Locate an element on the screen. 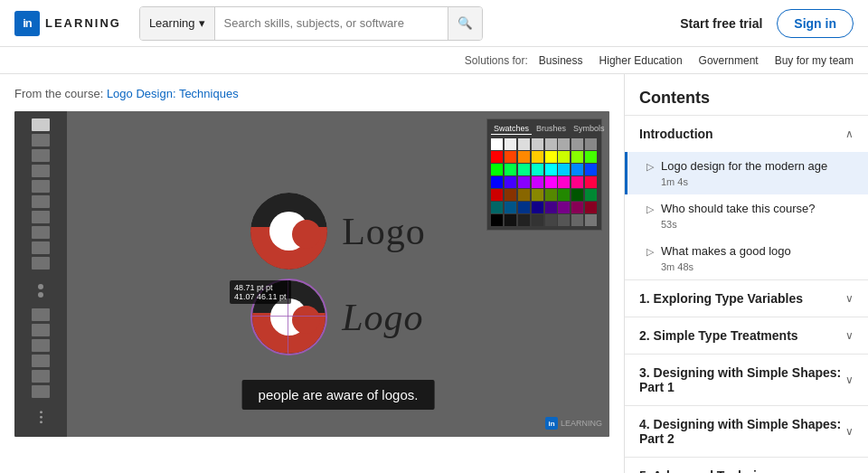  lesson-item-3: ▷ What makes a good logo 3m 48s is located at coordinates (747, 259).